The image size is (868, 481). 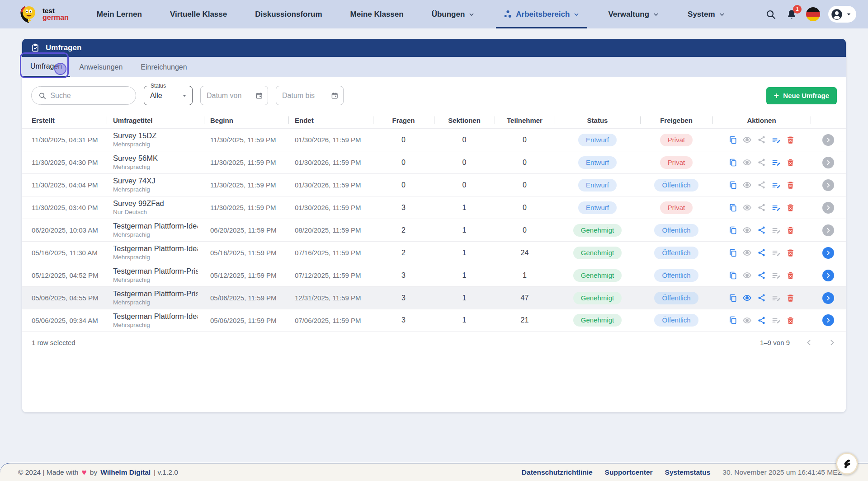 What do you see at coordinates (43, 14) in the screenshot?
I see `app-logo: test german` at bounding box center [43, 14].